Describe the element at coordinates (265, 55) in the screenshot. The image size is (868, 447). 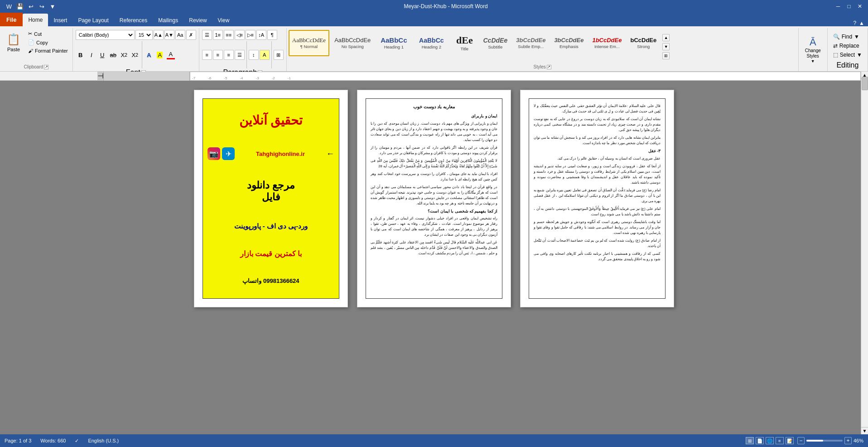
I see `shading: A` at that location.